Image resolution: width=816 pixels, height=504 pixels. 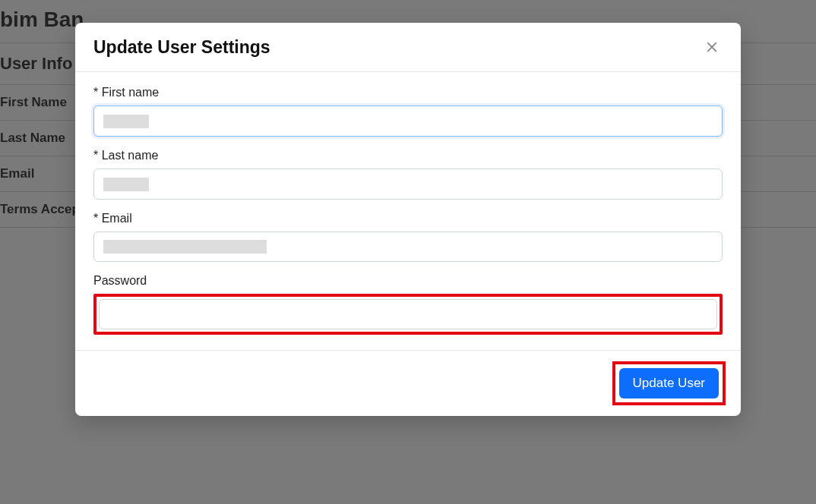 What do you see at coordinates (408, 121) in the screenshot?
I see `first-name-input` at bounding box center [408, 121].